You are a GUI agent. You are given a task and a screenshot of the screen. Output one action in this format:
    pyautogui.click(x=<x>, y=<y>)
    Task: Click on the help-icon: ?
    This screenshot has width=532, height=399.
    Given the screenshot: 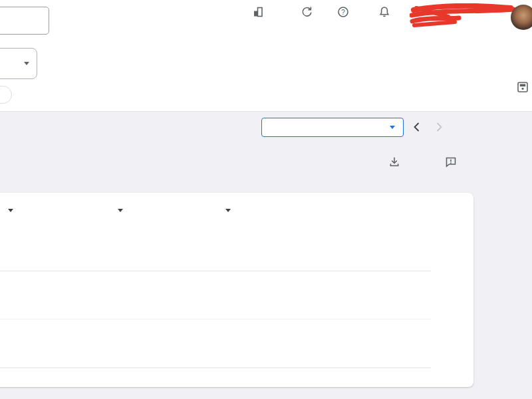 What is the action you would take?
    pyautogui.click(x=343, y=13)
    